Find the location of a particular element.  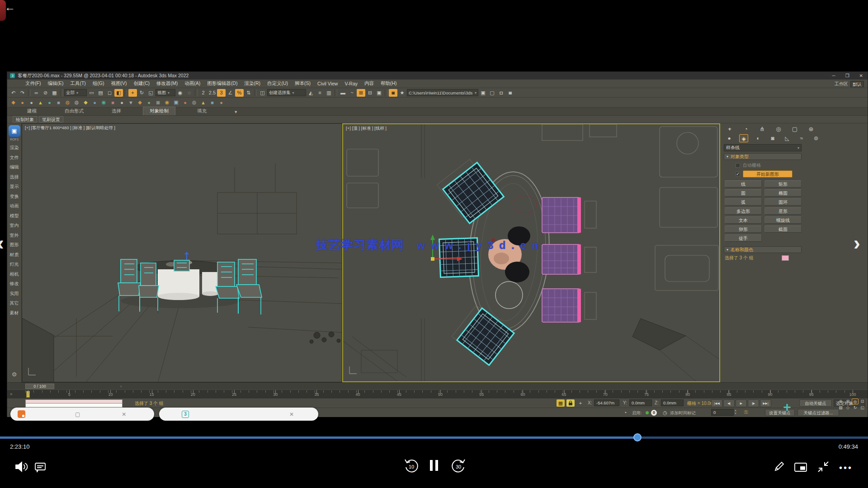

pip-icon is located at coordinates (801, 467).